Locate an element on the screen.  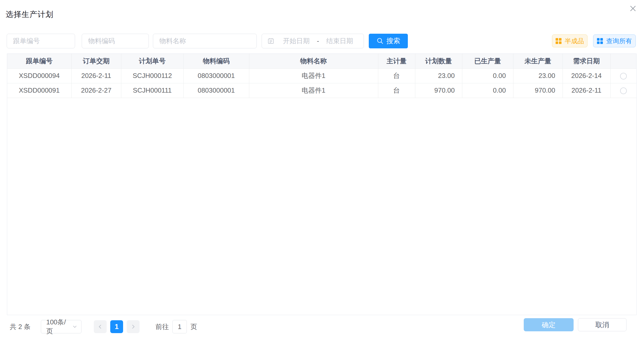
date-start-placeholder: 开始日期 is located at coordinates (296, 41).